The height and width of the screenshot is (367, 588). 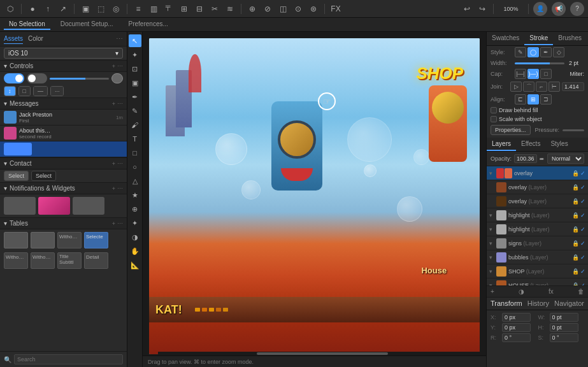 What do you see at coordinates (559, 52) in the screenshot?
I see `style-icon-diamond: ◇` at bounding box center [559, 52].